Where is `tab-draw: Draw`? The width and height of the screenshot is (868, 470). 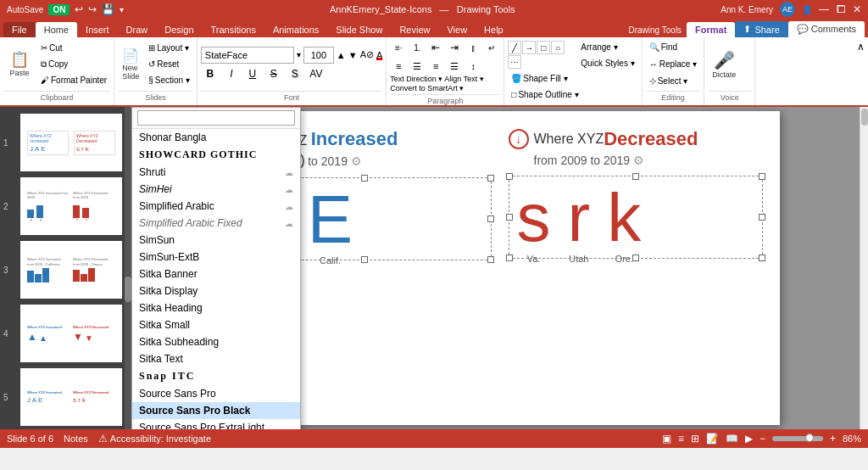
tab-draw: Draw is located at coordinates (137, 30).